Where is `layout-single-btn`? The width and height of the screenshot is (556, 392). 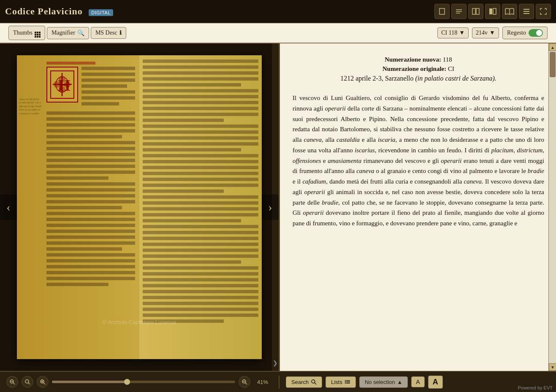
layout-single-btn is located at coordinates (442, 11).